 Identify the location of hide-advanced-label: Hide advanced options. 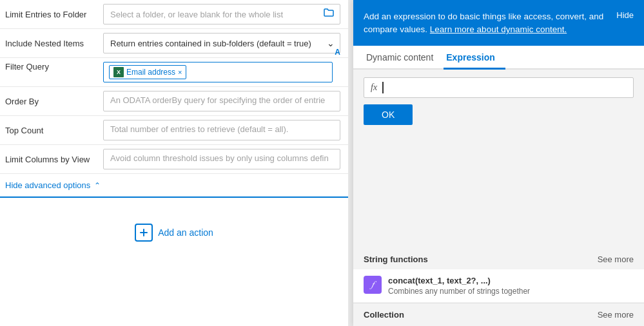
(48, 186).